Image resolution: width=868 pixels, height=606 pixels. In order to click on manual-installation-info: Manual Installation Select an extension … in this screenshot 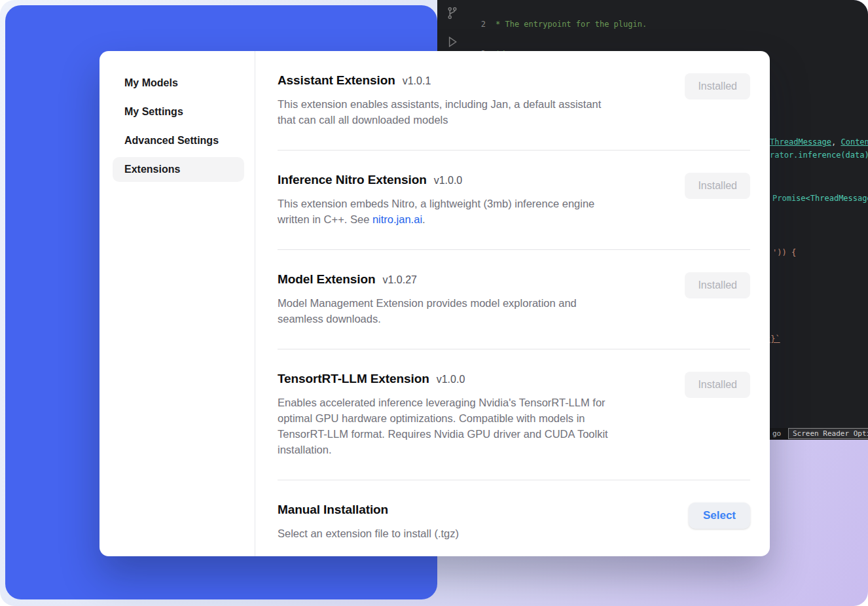, I will do `click(368, 522)`.